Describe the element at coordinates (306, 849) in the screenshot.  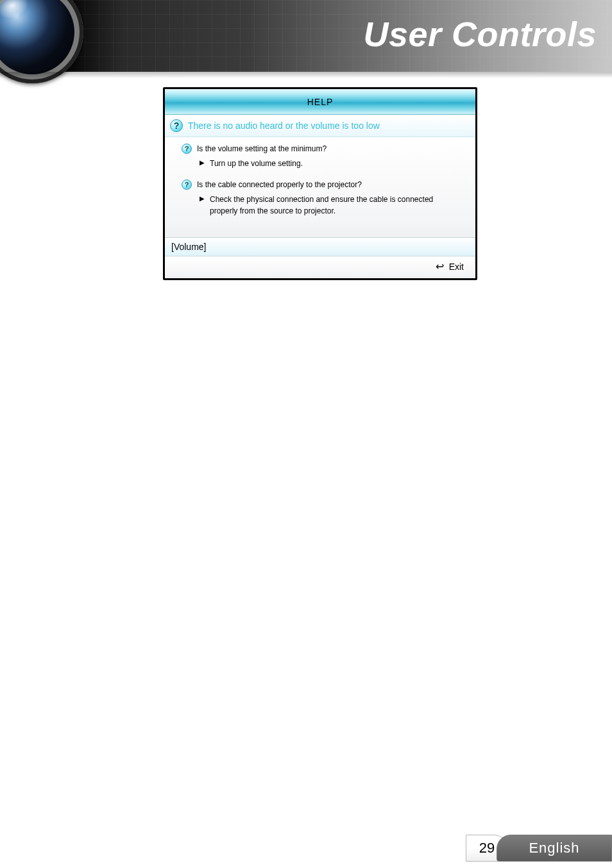
I see `page-footer: 29 English` at that location.